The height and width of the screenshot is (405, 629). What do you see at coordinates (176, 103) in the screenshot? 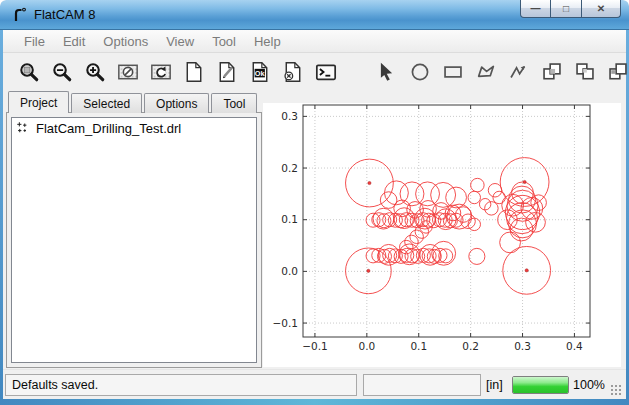
I see `tab-options: Options` at bounding box center [176, 103].